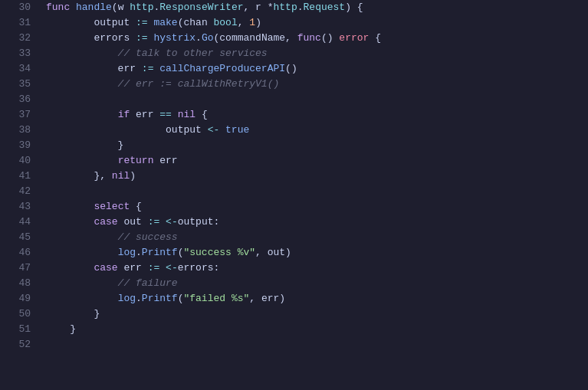 This screenshot has height=390, width=588. What do you see at coordinates (112, 283) in the screenshot?
I see `comment-token: // failure` at bounding box center [112, 283].